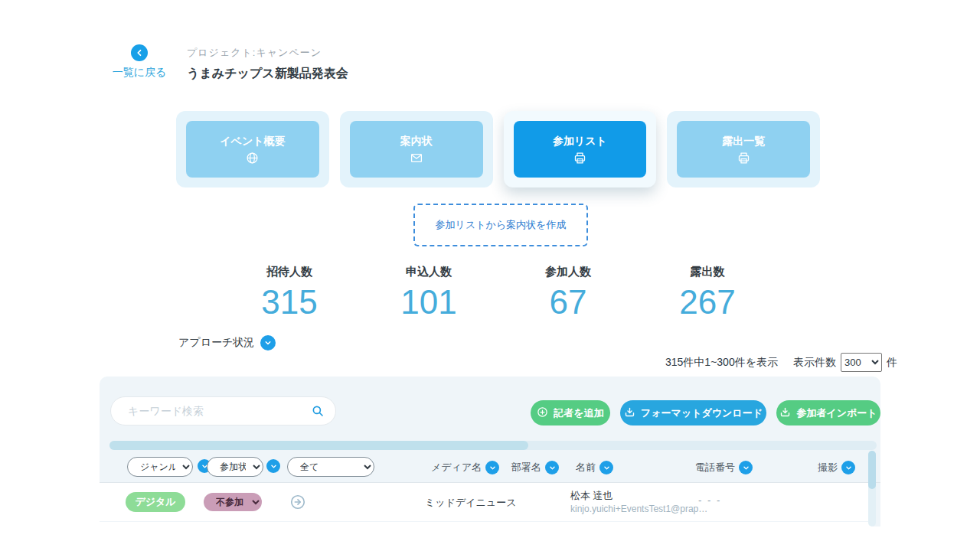 The height and width of the screenshot is (551, 980). Describe the element at coordinates (486, 502) in the screenshot. I see `table-row: デジタル 不参加 ミッドデイニュース 松本 達也 kinjo.yuichi+Ev…` at that location.